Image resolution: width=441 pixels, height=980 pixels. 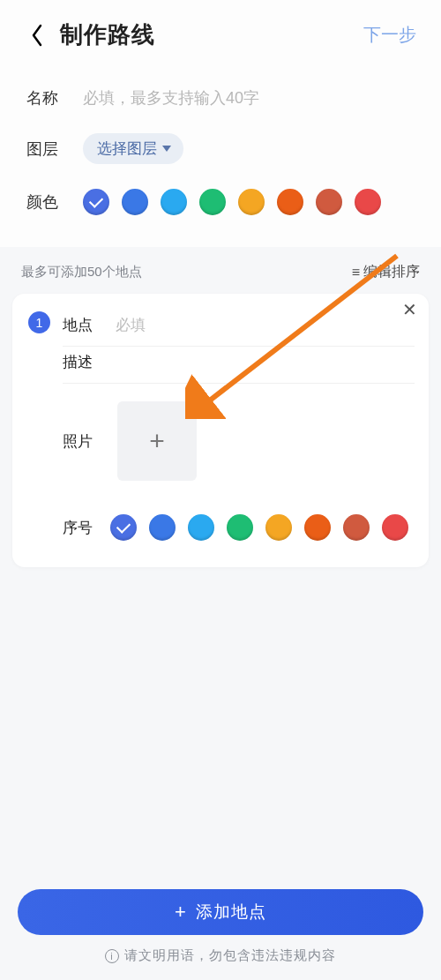 I want to click on color-swatches, so click(x=232, y=202).